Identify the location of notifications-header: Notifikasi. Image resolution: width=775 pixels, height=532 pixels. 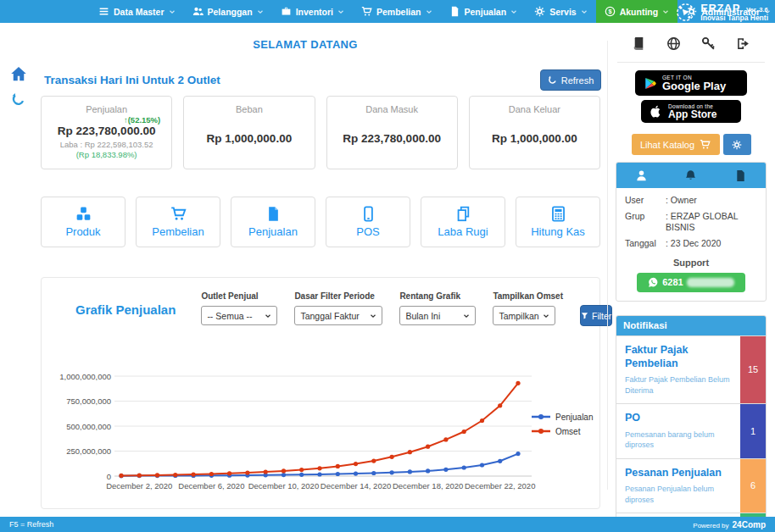
(691, 325).